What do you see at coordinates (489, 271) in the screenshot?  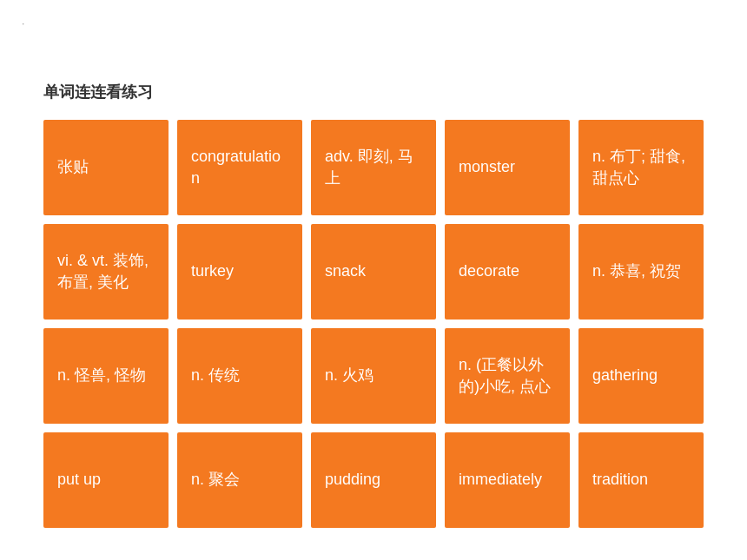 I see `card-9-text: decorate` at bounding box center [489, 271].